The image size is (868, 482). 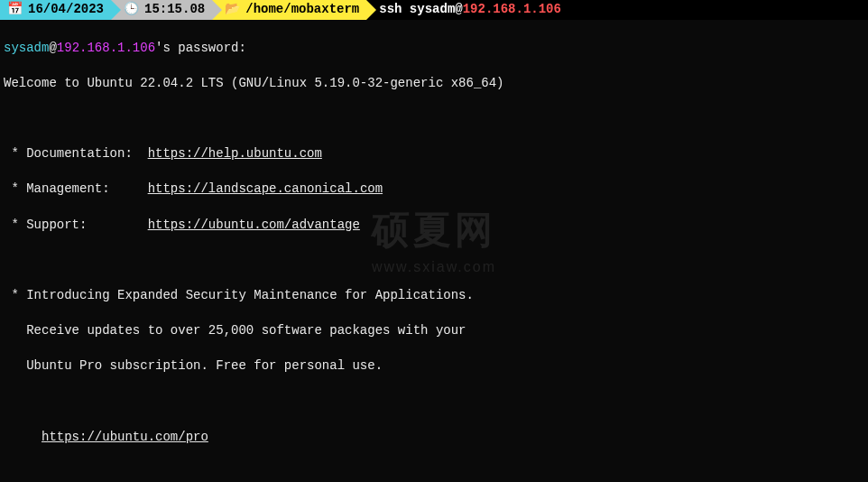 What do you see at coordinates (254, 225) in the screenshot?
I see `support-link: https://ubuntu.com/advantage` at bounding box center [254, 225].